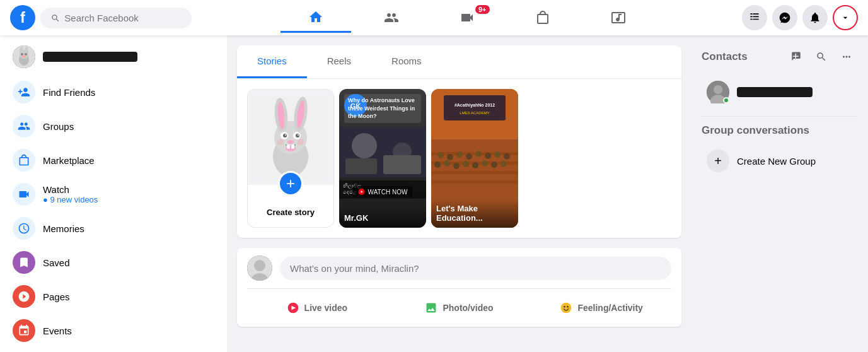 The height and width of the screenshot is (352, 868). Describe the element at coordinates (543, 18) in the screenshot. I see `marketplace-icon` at that location.